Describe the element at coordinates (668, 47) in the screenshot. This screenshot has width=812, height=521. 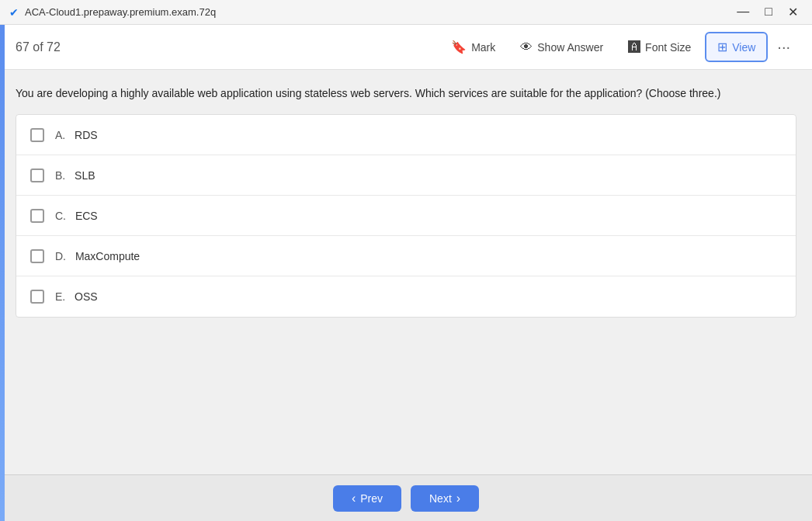
I see `font-size-label: Font Size` at that location.